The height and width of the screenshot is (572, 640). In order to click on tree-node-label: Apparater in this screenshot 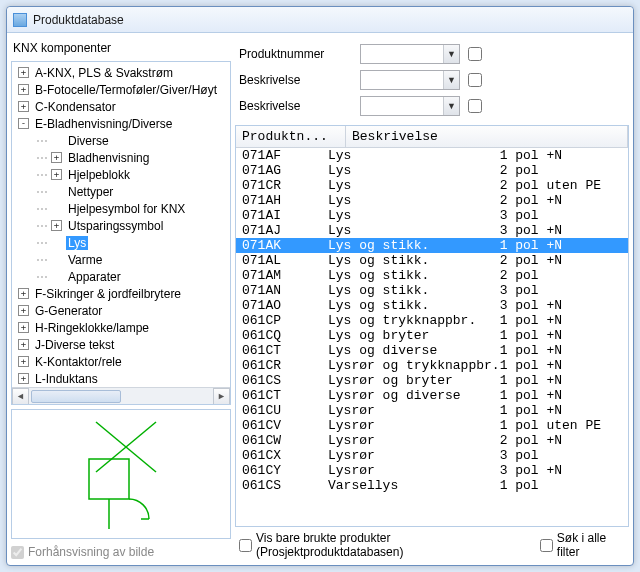, I will do `click(94, 277)`.